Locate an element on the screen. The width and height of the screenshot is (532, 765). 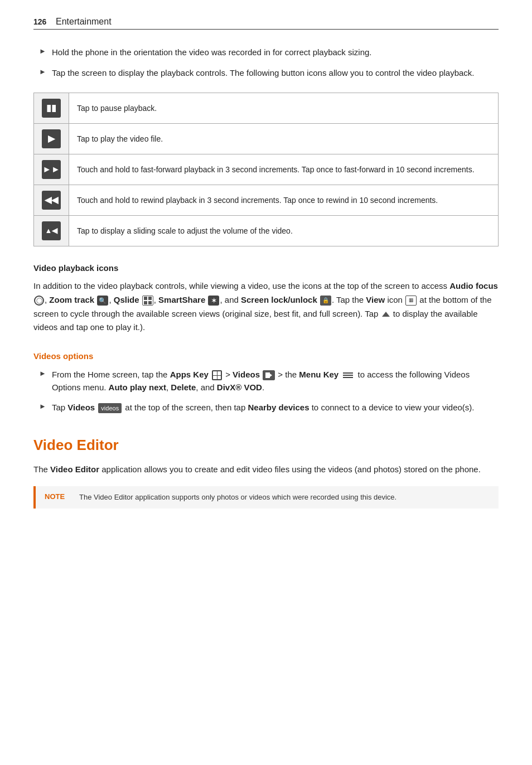
view-icon: ▦ is located at coordinates (411, 301).